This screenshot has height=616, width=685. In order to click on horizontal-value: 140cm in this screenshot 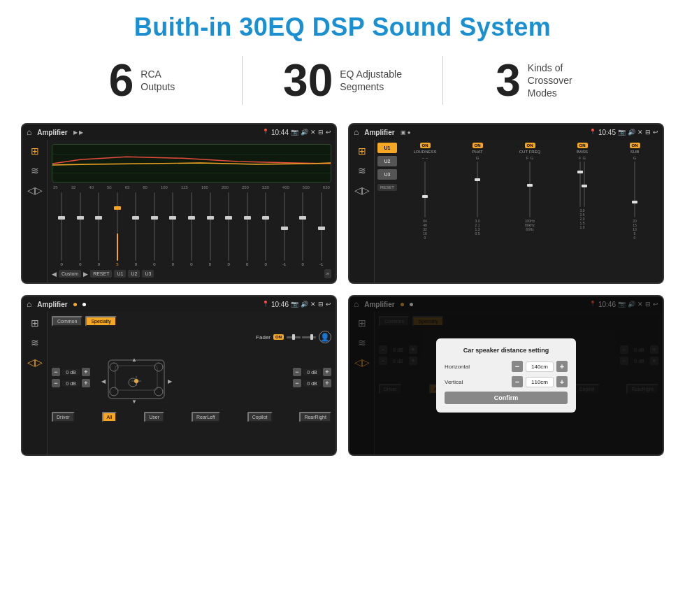, I will do `click(540, 366)`.